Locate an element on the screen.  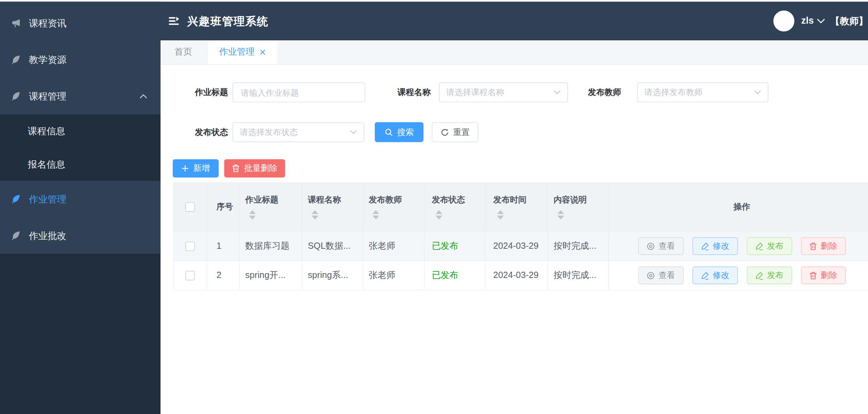
add-button: 新增 is located at coordinates (196, 168).